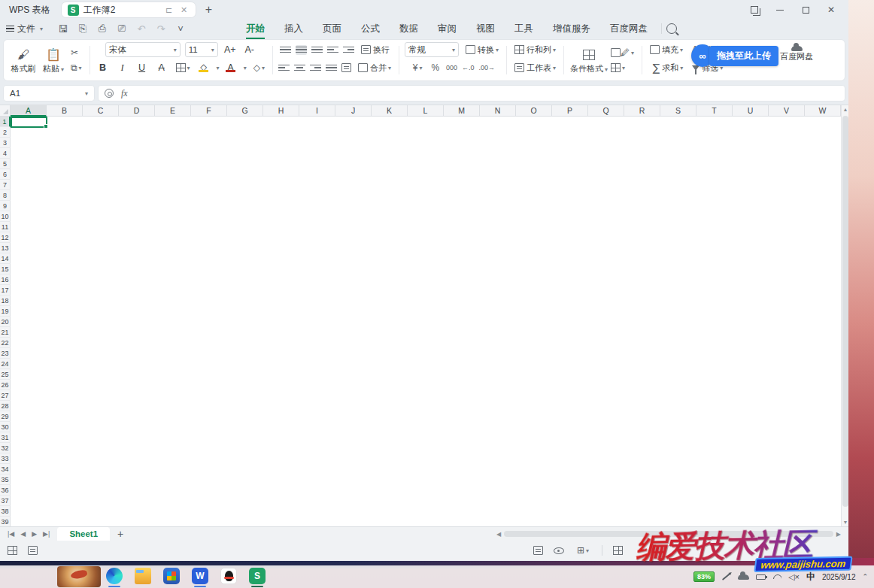  What do you see at coordinates (29, 111) in the screenshot?
I see `column-header-A: A` at bounding box center [29, 111].